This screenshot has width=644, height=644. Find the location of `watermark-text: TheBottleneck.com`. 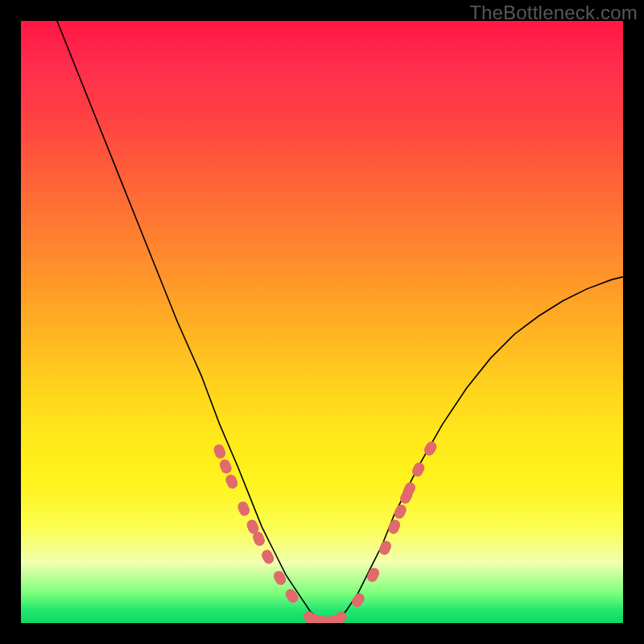

watermark-text: TheBottleneck.com is located at coordinates (554, 13).